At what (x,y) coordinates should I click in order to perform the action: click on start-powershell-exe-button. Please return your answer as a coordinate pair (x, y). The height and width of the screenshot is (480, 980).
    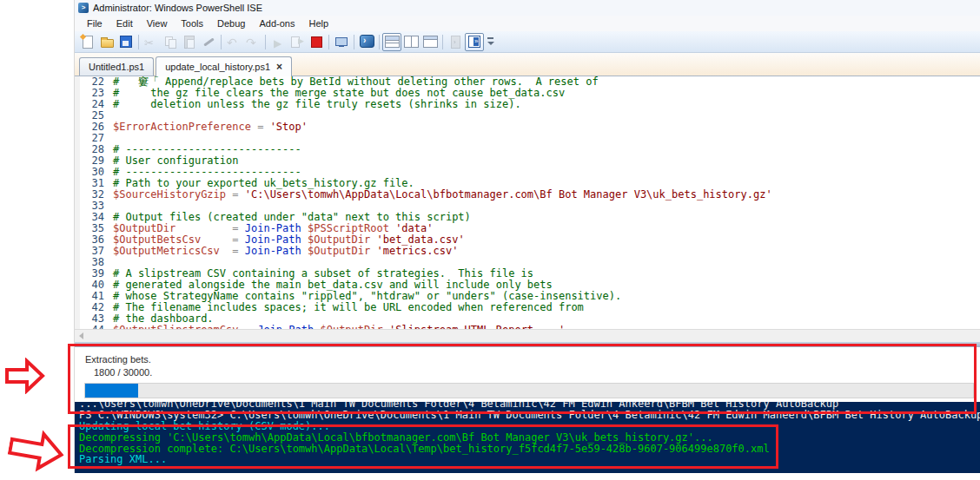
    Looking at the image, I should click on (367, 42).